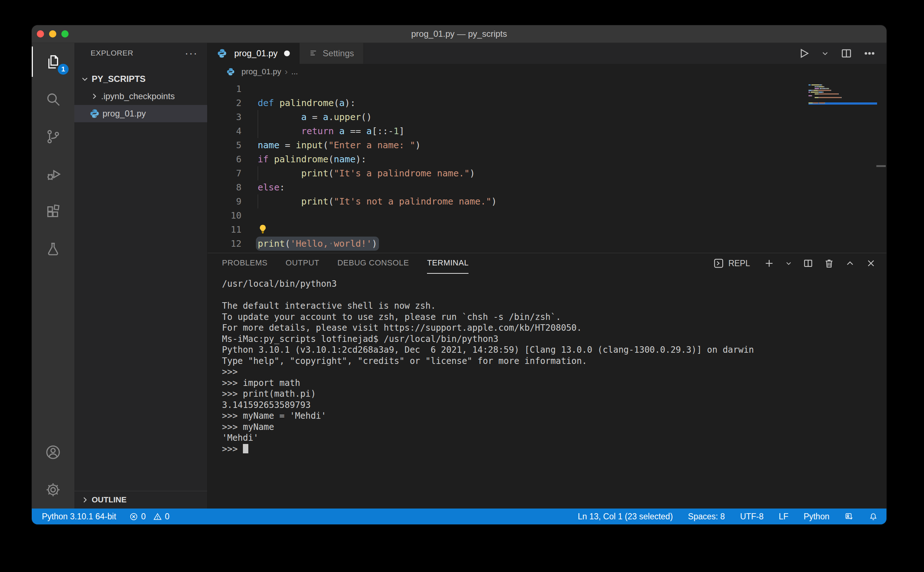  I want to click on activity-testing, so click(53, 249).